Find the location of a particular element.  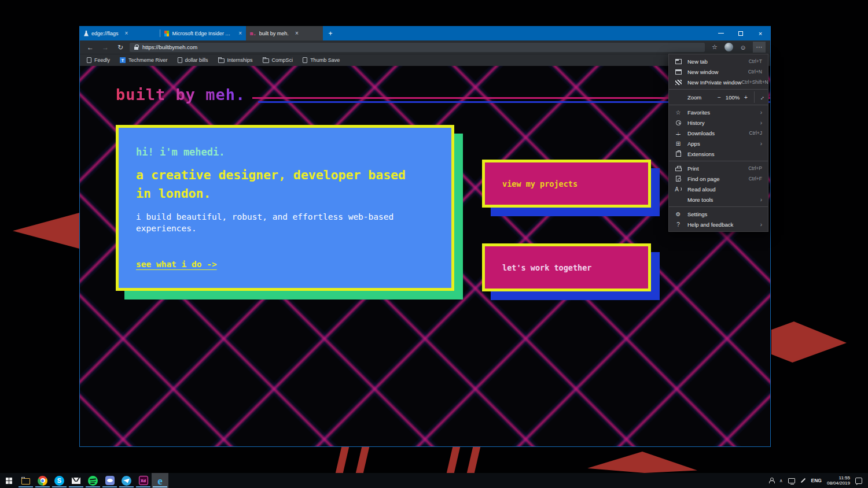

menu-item-print: Print Ctrl+P is located at coordinates (719, 168).